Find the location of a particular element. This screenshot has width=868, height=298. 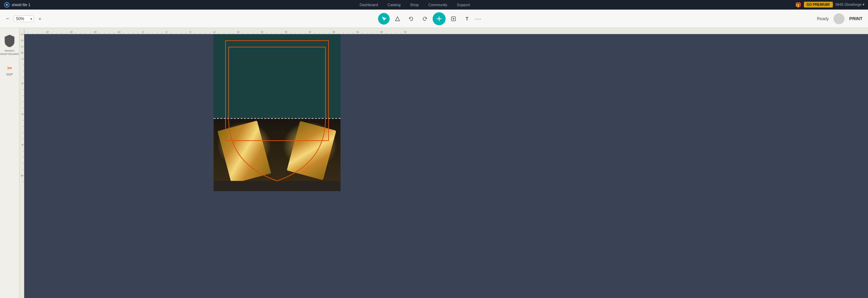

ruler-top-ticks: -30-25-20-15-10-505101520253035404550 is located at coordinates (446, 31).